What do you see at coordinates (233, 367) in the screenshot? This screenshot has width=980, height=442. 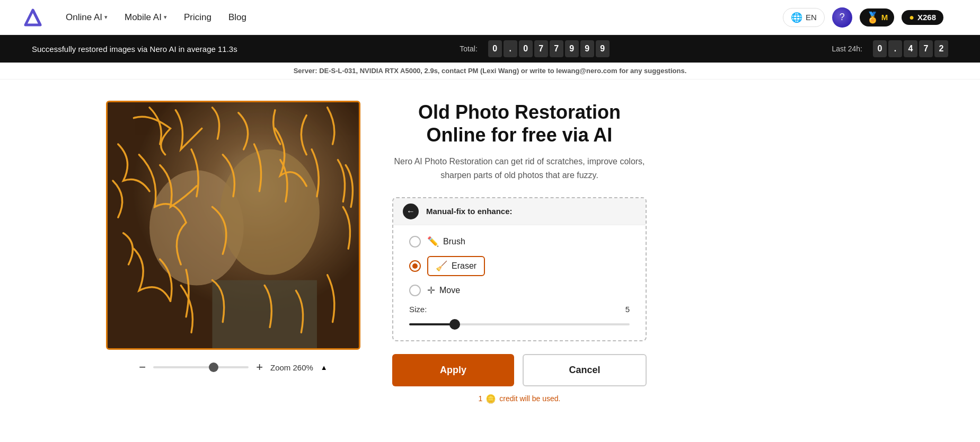 I see `zoom-controls: − + Zoom 260% ▲` at bounding box center [233, 367].